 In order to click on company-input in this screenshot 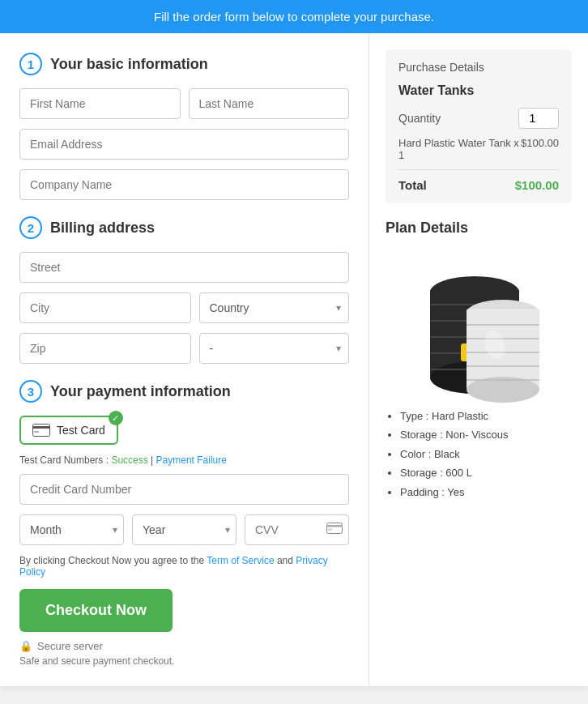, I will do `click(185, 185)`.